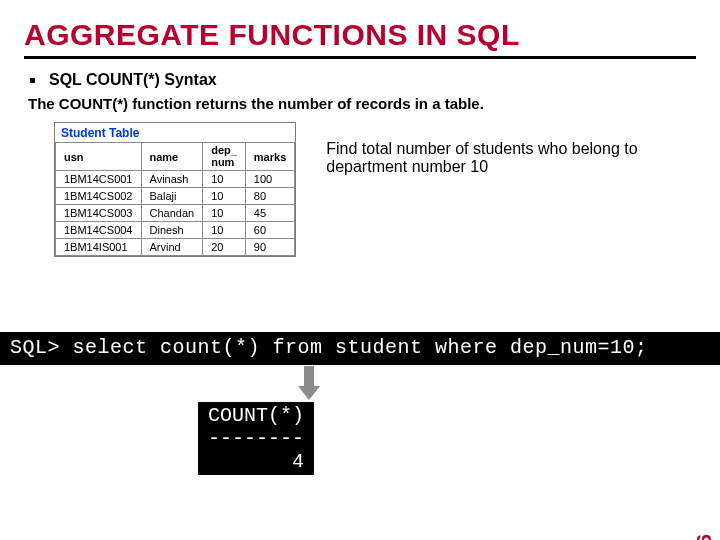  What do you see at coordinates (176, 180) in the screenshot?
I see `table-row: 1BM14CS001 Avinash 10 100` at bounding box center [176, 180].